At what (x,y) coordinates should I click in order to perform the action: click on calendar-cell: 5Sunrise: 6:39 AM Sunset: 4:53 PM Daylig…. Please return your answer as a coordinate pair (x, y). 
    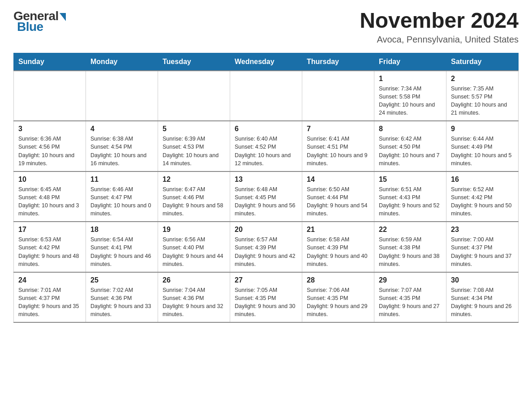
    Looking at the image, I should click on (194, 146).